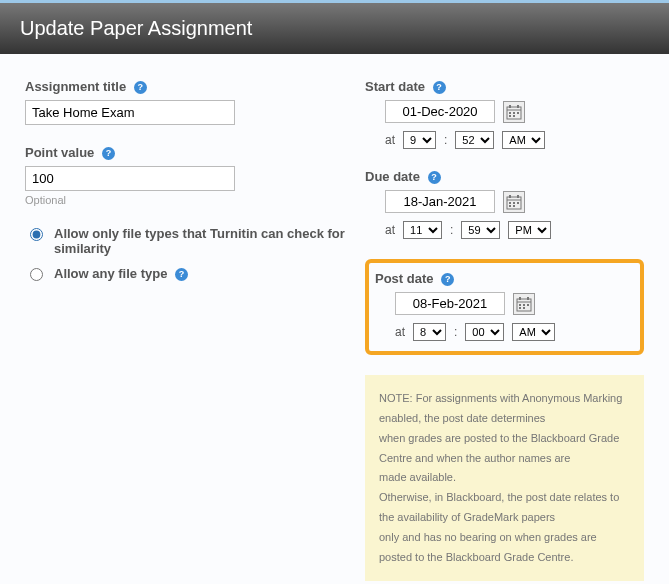 This screenshot has width=669, height=584. What do you see at coordinates (440, 202) in the screenshot?
I see `due-date-input` at bounding box center [440, 202].